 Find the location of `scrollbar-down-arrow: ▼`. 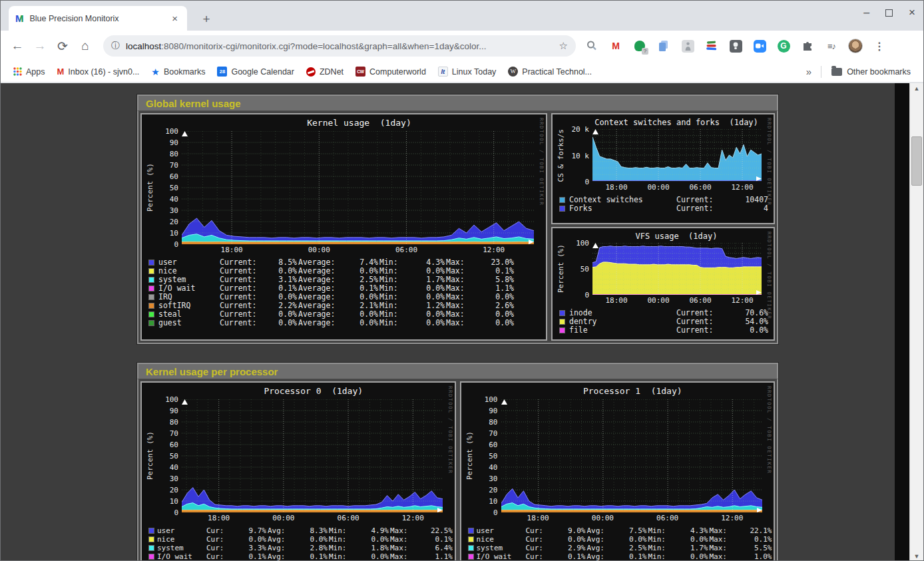

scrollbar-down-arrow: ▼ is located at coordinates (917, 556).